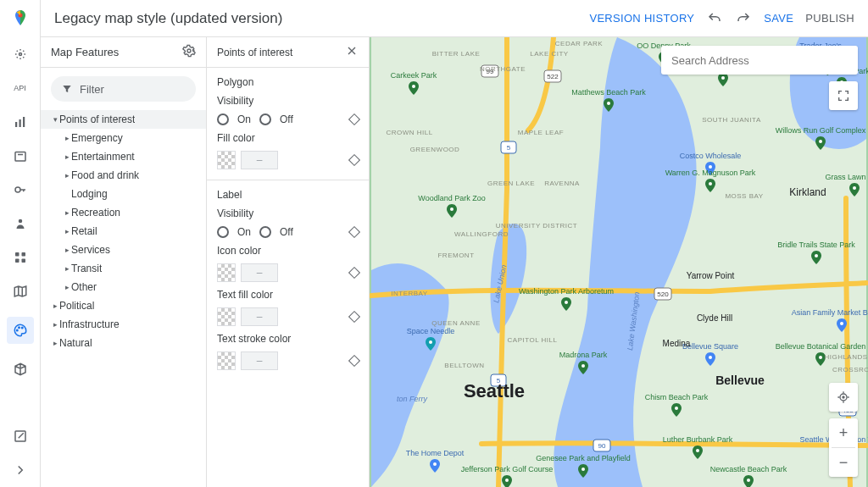 Image resolution: width=868 pixels, height=487 pixels. Describe the element at coordinates (124, 324) in the screenshot. I see `tree-infrastructure: ▸Infrastructure` at that location.